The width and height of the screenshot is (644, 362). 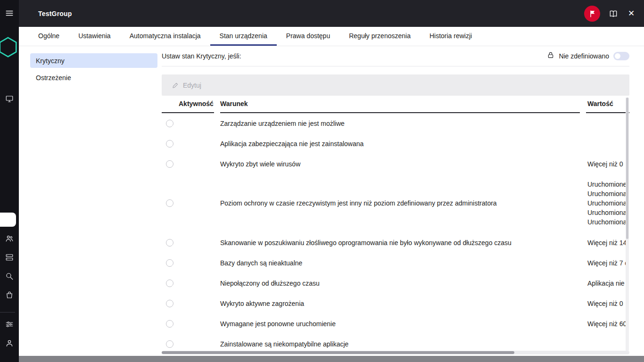 I want to click on window-bottom-strip, so click(x=331, y=359).